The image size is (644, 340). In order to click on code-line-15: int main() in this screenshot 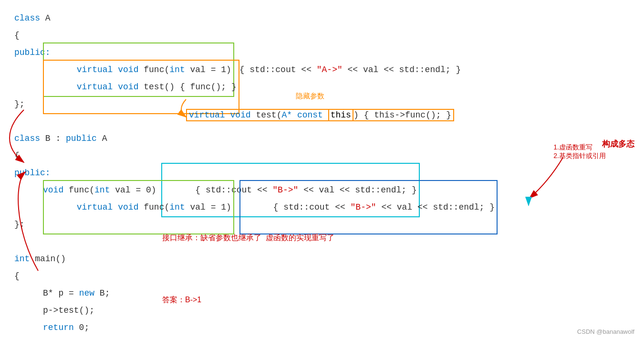, I will do `click(256, 259)`.